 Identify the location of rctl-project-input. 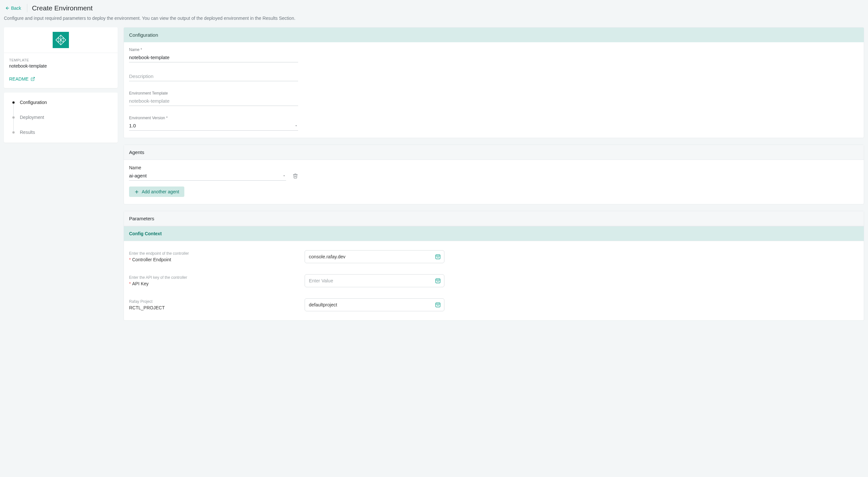
(372, 305).